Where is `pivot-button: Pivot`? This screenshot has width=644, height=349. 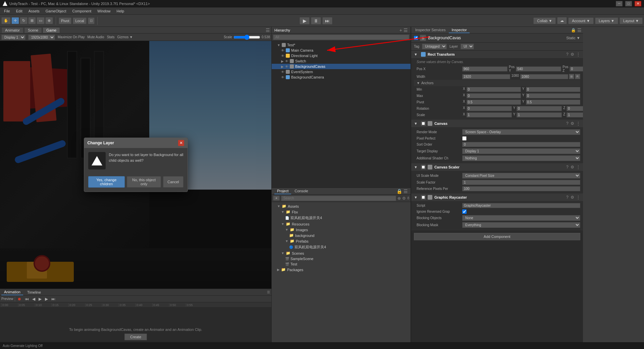 pivot-button: Pivot is located at coordinates (65, 21).